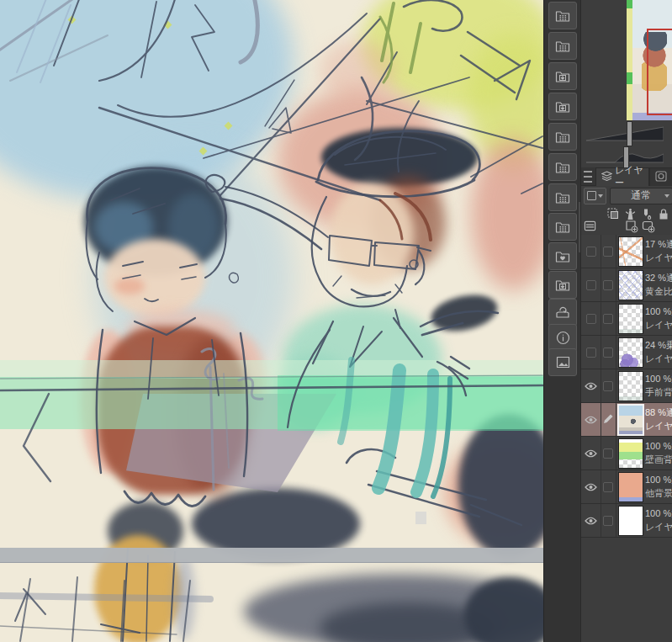 The image size is (672, 642). Describe the element at coordinates (630, 214) in the screenshot. I see `reference-layer-icon` at that location.